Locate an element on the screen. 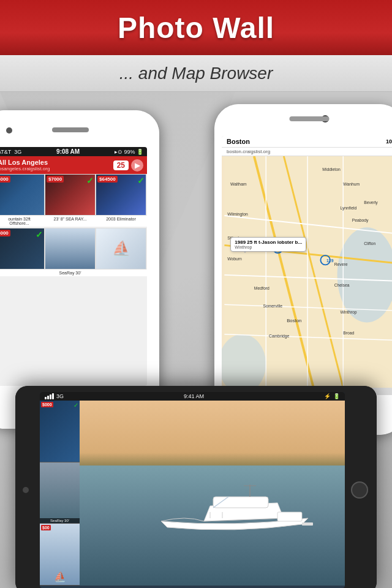  svg-text: Revere is located at coordinates (341, 265).